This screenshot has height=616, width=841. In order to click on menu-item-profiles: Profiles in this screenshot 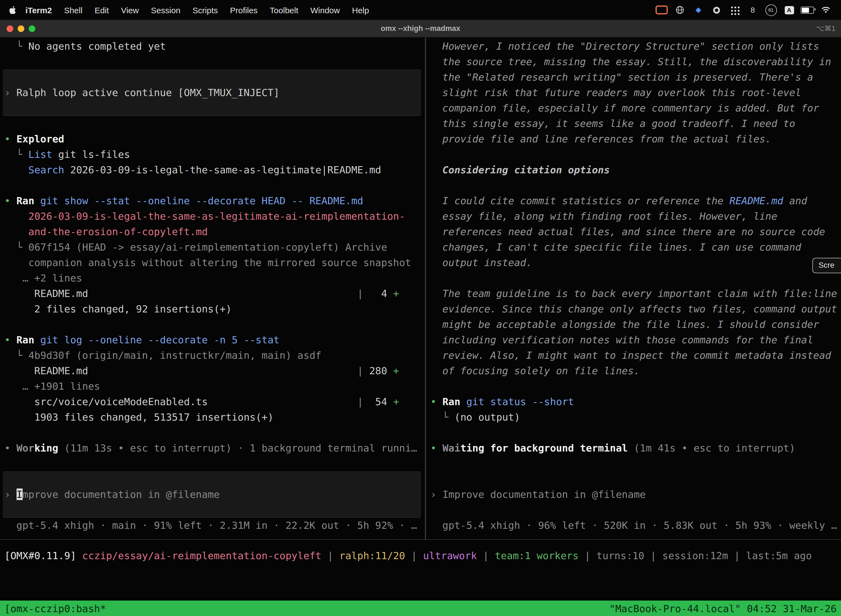, I will do `click(244, 10)`.